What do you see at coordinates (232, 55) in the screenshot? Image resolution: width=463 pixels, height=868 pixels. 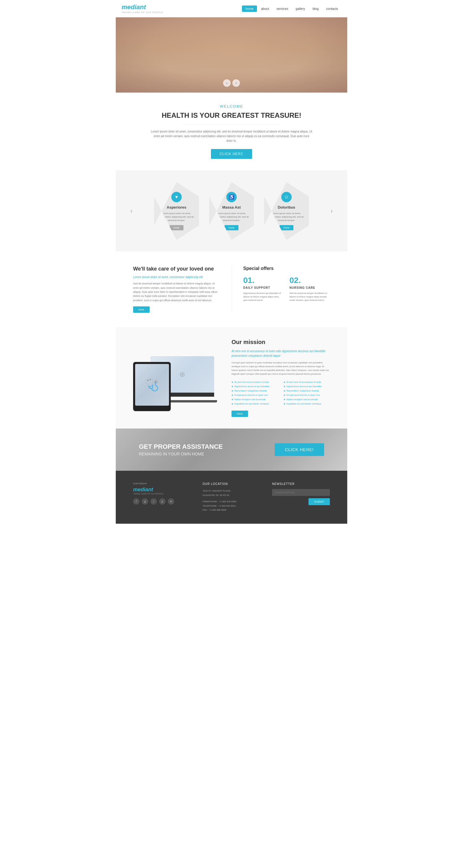 I see `hero-section: ‹ ›` at bounding box center [232, 55].